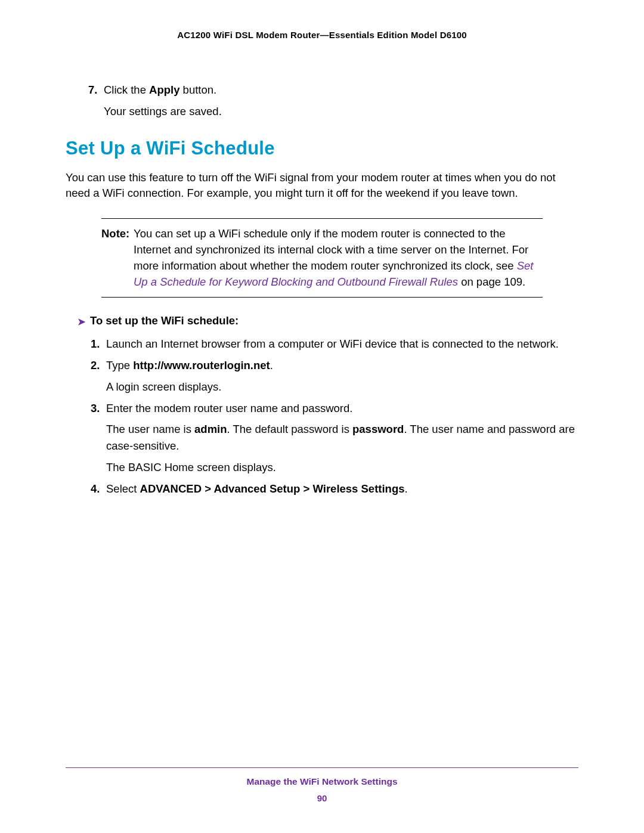 This screenshot has width=644, height=833. What do you see at coordinates (322, 798) in the screenshot?
I see `page-number: 90` at bounding box center [322, 798].